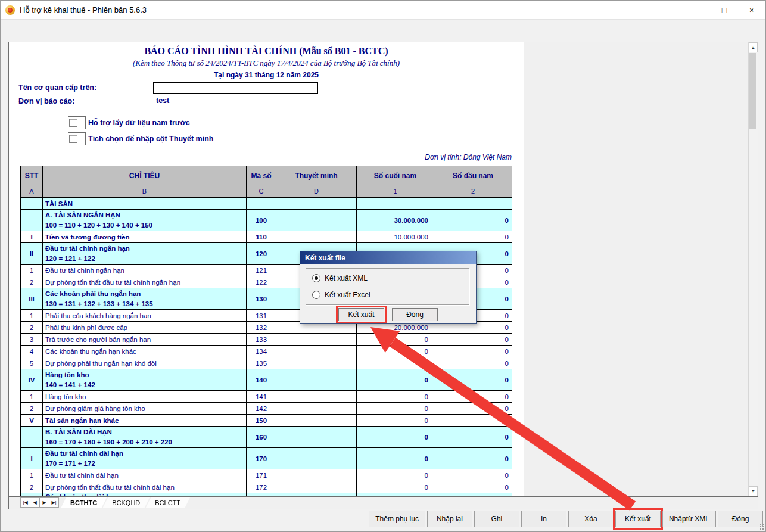 The height and width of the screenshot is (532, 766). Describe the element at coordinates (415, 315) in the screenshot. I see `dialog-close-button: Đóng` at that location.